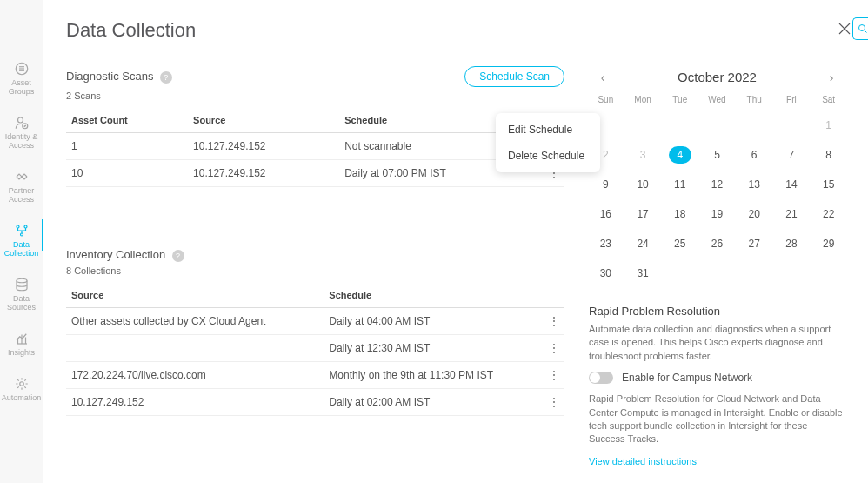 This screenshot has height=483, width=868. I want to click on schedule-scan-button: Schedule Scan, so click(515, 77).